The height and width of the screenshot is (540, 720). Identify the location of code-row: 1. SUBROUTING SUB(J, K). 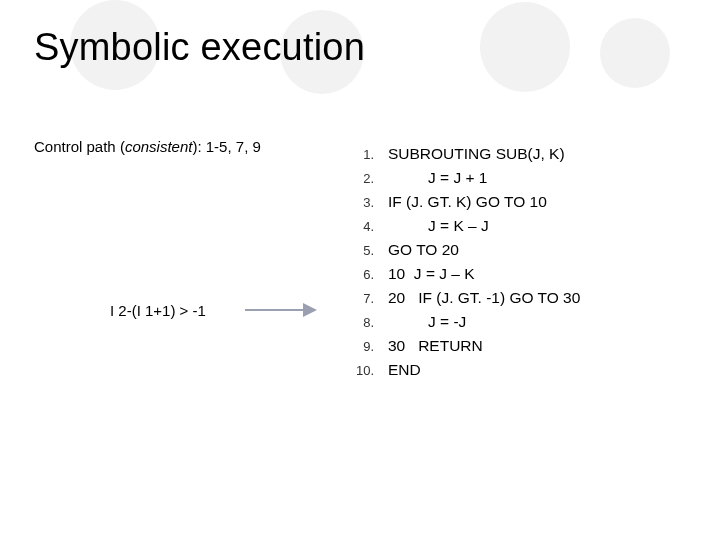
(525, 154).